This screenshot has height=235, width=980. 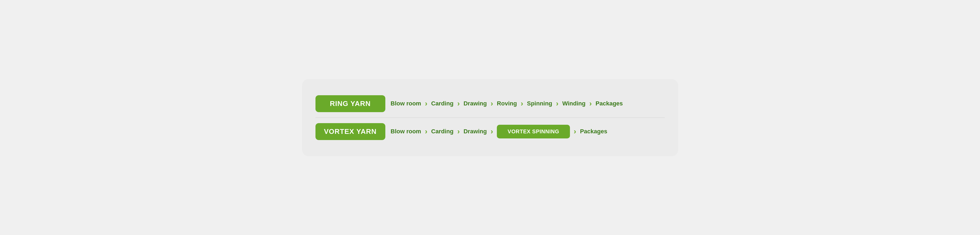 I want to click on yarn-label-vortex-yarn: VORTEX YARN, so click(x=350, y=131).